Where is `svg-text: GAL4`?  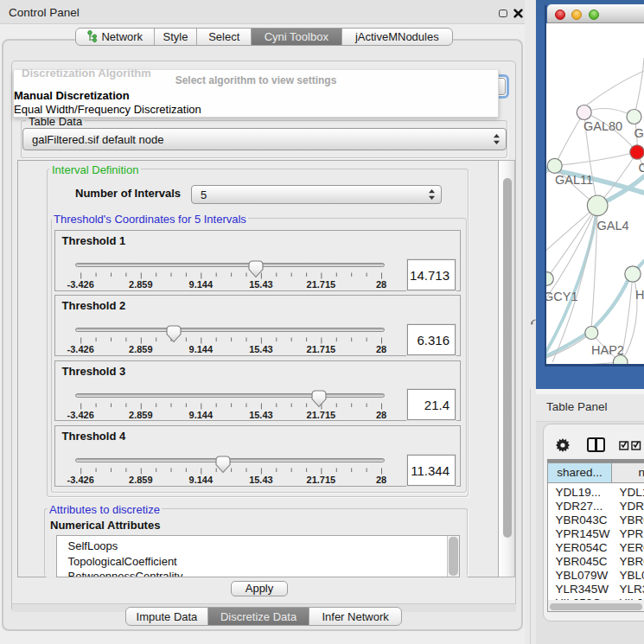 svg-text: GAL4 is located at coordinates (614, 226).